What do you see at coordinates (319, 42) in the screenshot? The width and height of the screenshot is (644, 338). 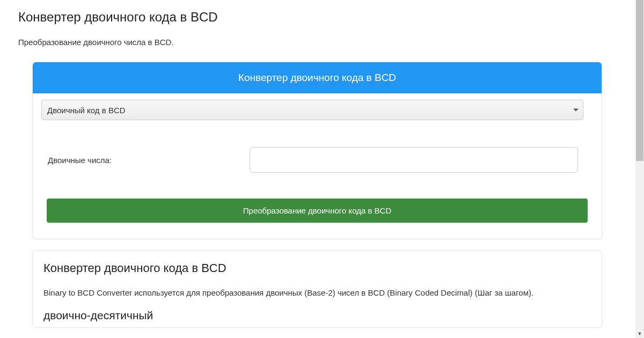 I see `page-subtitle: Преобразование двоичного числа в BCD.` at bounding box center [319, 42].